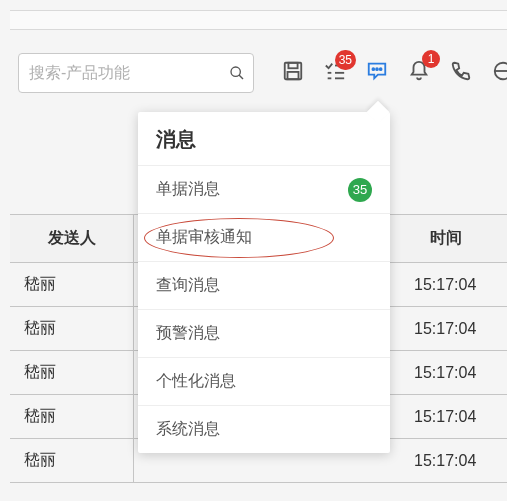 The width and height of the screenshot is (507, 501). What do you see at coordinates (188, 286) in the screenshot?
I see `dropdown-item-label: 查询消息` at bounding box center [188, 286].